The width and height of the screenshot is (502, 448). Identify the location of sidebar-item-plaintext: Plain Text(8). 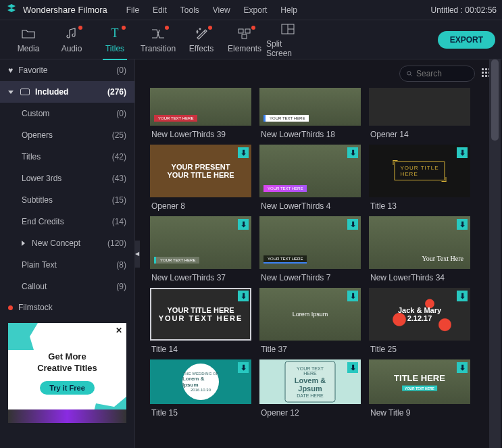
(68, 265).